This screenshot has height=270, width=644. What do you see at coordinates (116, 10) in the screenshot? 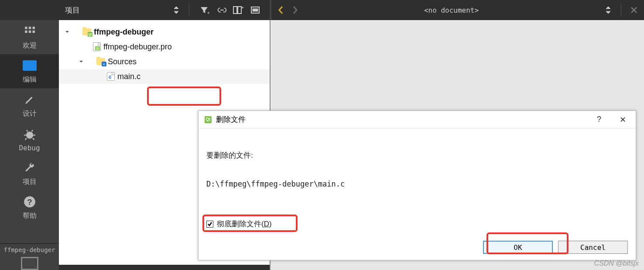
I see `project-dropdown: 项目` at bounding box center [116, 10].